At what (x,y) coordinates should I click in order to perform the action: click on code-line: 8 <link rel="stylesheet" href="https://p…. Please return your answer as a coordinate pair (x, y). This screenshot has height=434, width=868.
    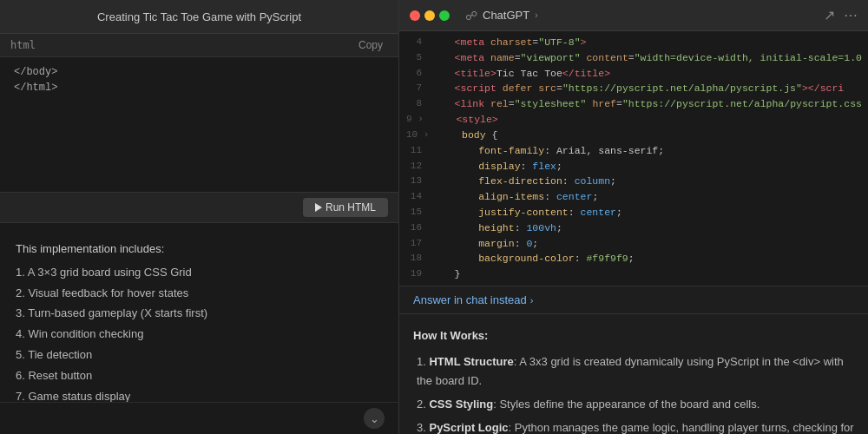
    Looking at the image, I should click on (634, 104).